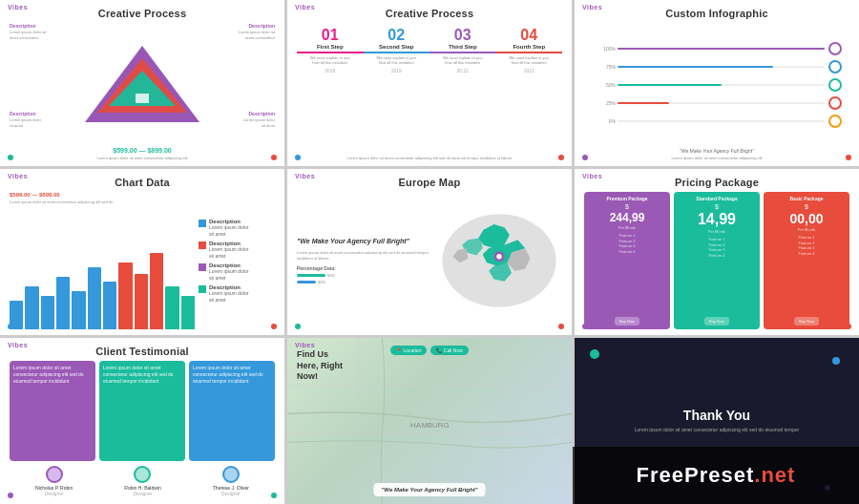 This screenshot has height=504, width=859. Describe the element at coordinates (717, 421) in the screenshot. I see `thankyou-container: Thank You Lorem ipsum dolor sit amet con…` at that location.